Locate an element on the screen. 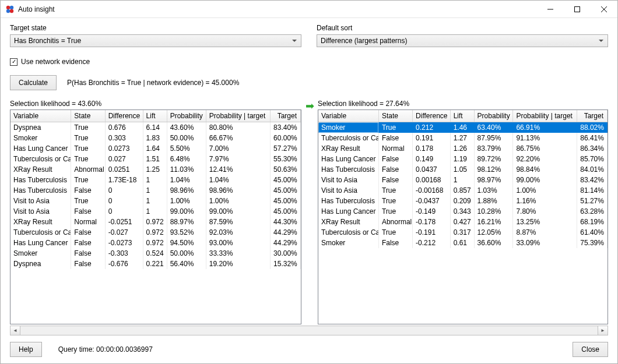  scroll-left-button: ◄ is located at coordinates (15, 331).